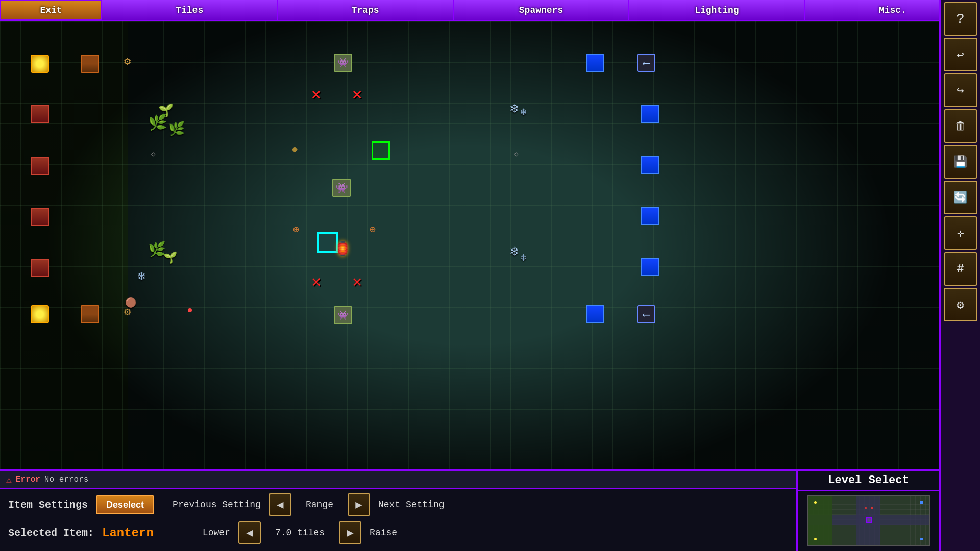  What do you see at coordinates (869, 520) in the screenshot?
I see `level-minimap: × ×` at bounding box center [869, 520].